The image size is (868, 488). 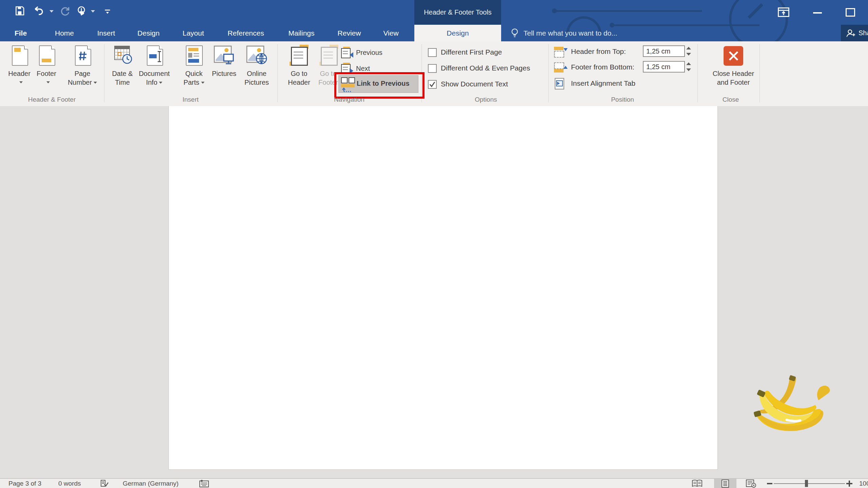 I want to click on footer-from-bottom-input, so click(x=664, y=67).